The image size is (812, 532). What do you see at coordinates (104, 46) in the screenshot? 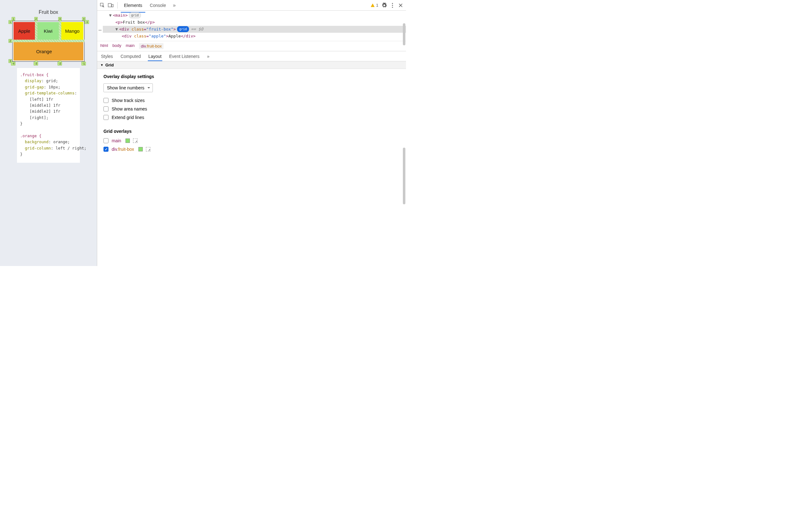
I see `crumb-html: html` at bounding box center [104, 46].